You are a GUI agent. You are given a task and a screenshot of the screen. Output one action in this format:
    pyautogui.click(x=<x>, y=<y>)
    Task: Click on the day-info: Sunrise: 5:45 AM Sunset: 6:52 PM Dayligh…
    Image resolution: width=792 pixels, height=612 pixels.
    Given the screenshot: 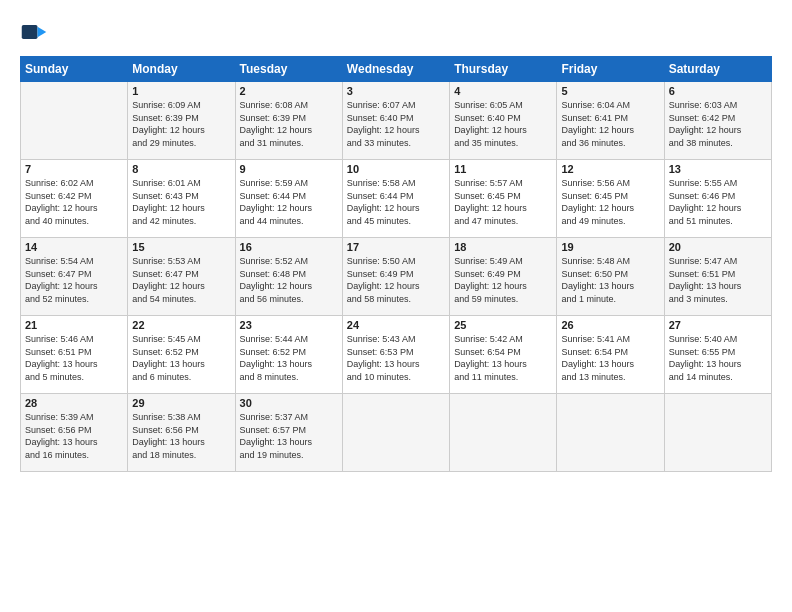 What is the action you would take?
    pyautogui.click(x=181, y=358)
    